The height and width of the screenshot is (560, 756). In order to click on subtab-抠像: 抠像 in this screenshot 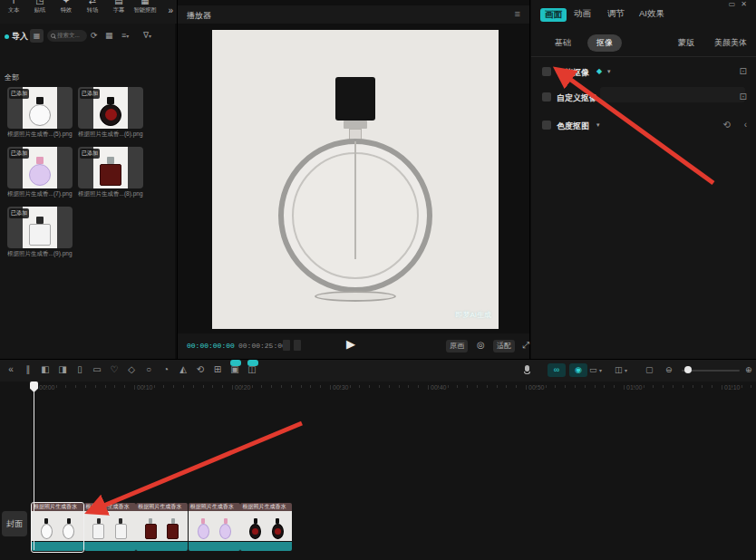, I will do `click(605, 43)`.